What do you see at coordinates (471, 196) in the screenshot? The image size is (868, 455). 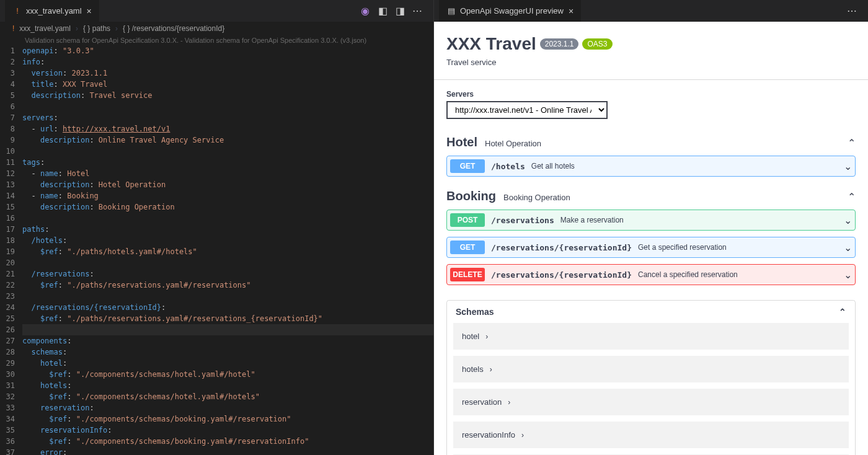 I see `tag-name: Booking` at bounding box center [471, 196].